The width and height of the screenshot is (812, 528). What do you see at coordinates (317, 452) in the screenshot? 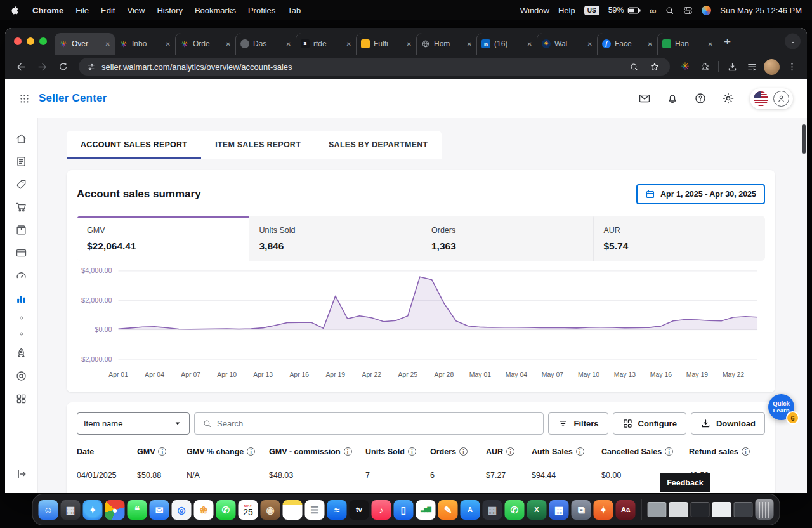
I see `column-header-gmv-commission: GMV - commissioni` at bounding box center [317, 452].